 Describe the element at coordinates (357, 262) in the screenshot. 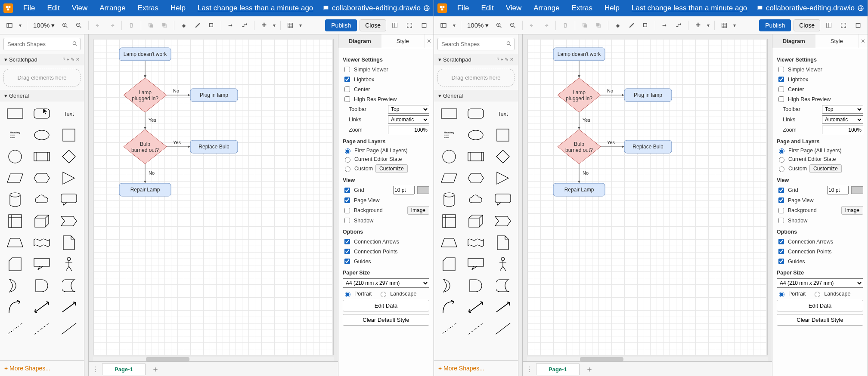

I see `chk-guides: Guides` at that location.